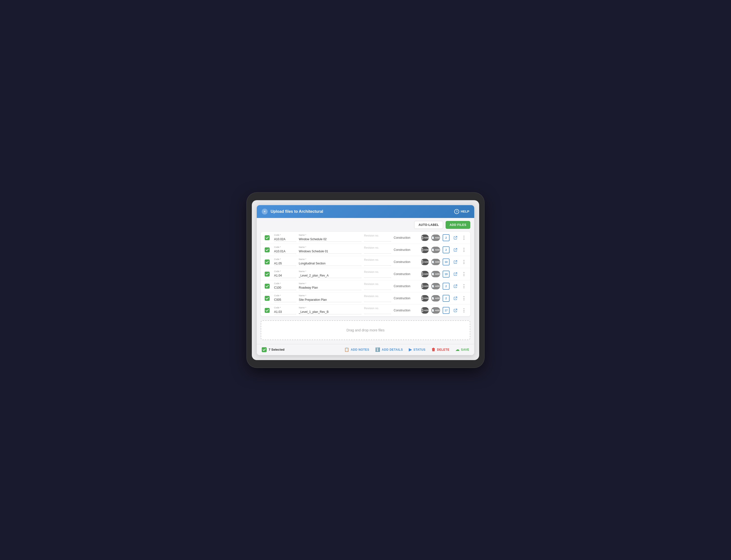 The width and height of the screenshot is (731, 560). Describe the element at coordinates (422, 250) in the screenshot. I see `info-icon: i` at that location.